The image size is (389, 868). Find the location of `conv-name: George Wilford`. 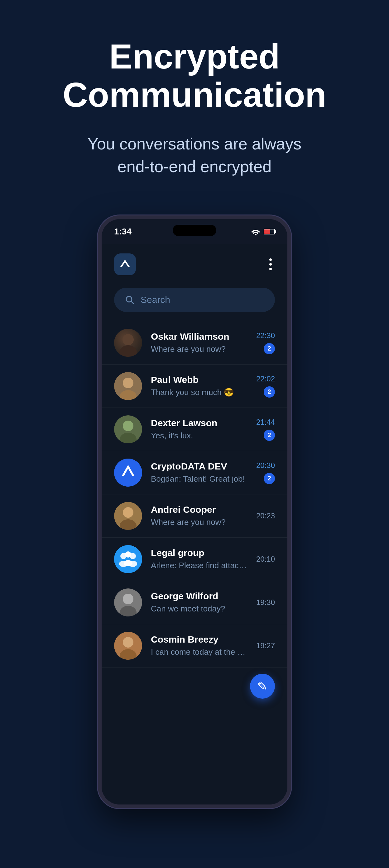

conv-name: George Wilford is located at coordinates (199, 596).